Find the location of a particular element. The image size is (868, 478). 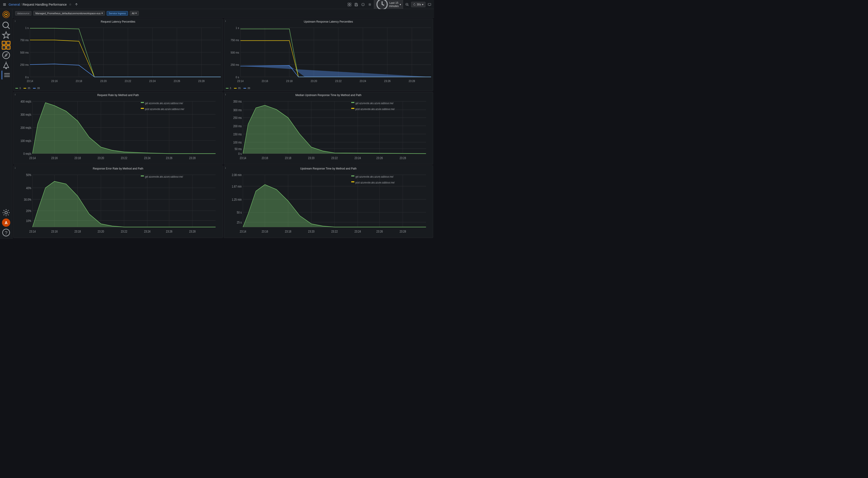

panel-info-icon-1: i is located at coordinates (15, 21).